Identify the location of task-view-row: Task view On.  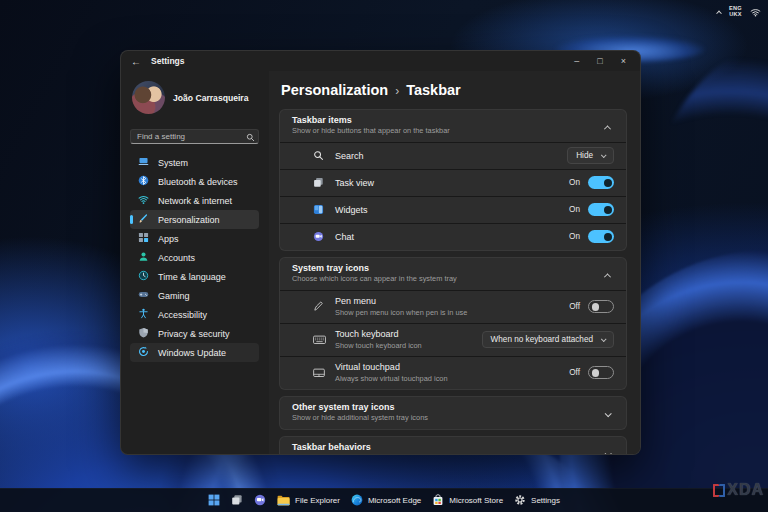
(453, 182).